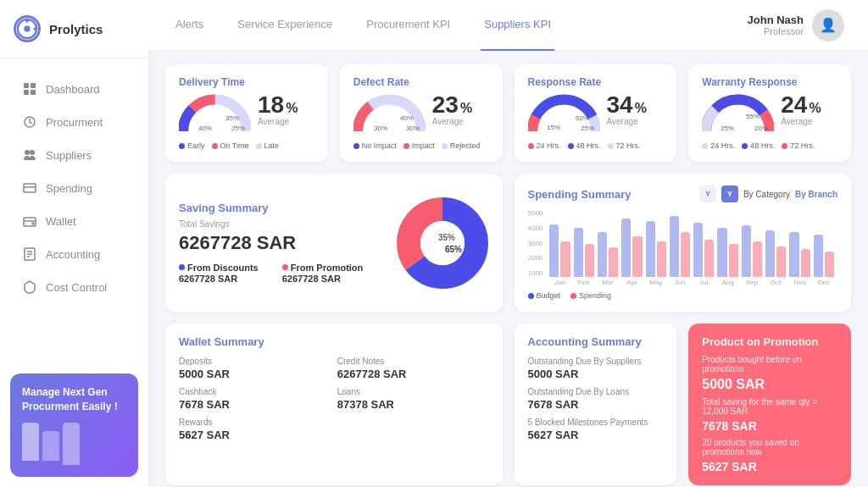  What do you see at coordinates (254, 422) in the screenshot?
I see `wallet-label: Rewards` at bounding box center [254, 422].